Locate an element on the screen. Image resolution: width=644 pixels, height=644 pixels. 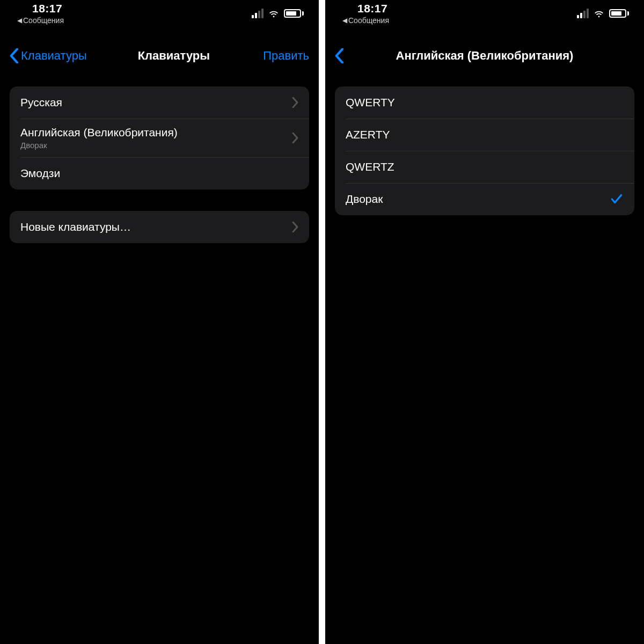
keyboard-title: Эмодзи is located at coordinates (159, 173).